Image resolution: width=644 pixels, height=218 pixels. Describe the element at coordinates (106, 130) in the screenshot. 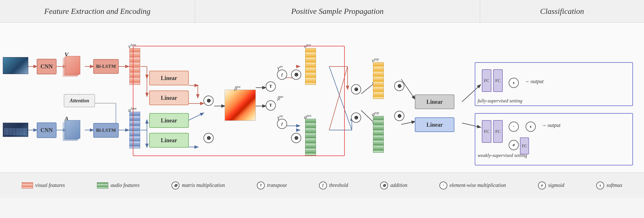

I see `bilstm-audio-label: Bi-LSTM` at that location.